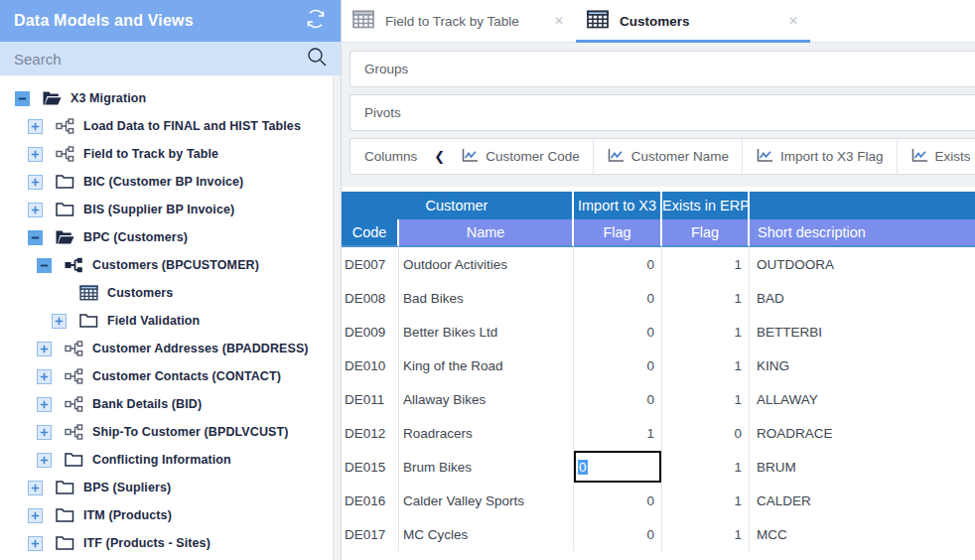 This screenshot has width=975, height=560. Describe the element at coordinates (820, 157) in the screenshot. I see `column-chip-import-to-x3-flag: Import to X3 Flag` at that location.